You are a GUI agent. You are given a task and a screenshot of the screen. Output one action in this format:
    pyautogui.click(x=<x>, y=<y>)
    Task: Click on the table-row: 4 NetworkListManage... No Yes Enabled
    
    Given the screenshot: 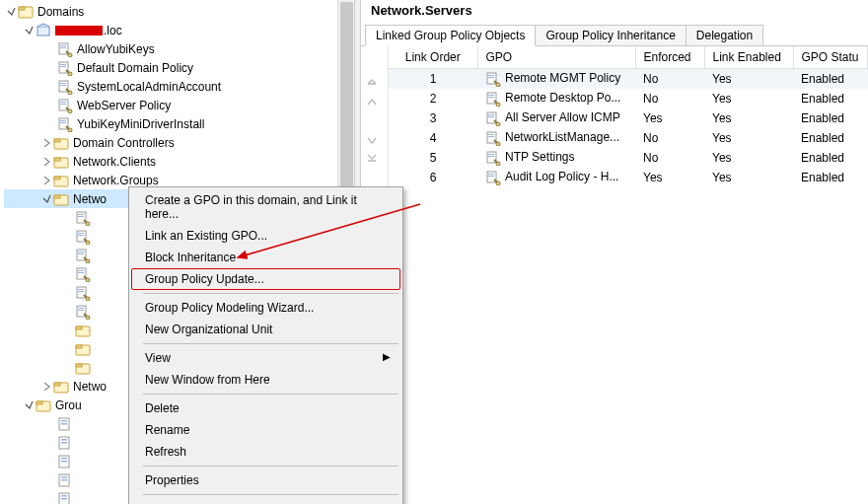 What is the action you would take?
    pyautogui.click(x=628, y=138)
    